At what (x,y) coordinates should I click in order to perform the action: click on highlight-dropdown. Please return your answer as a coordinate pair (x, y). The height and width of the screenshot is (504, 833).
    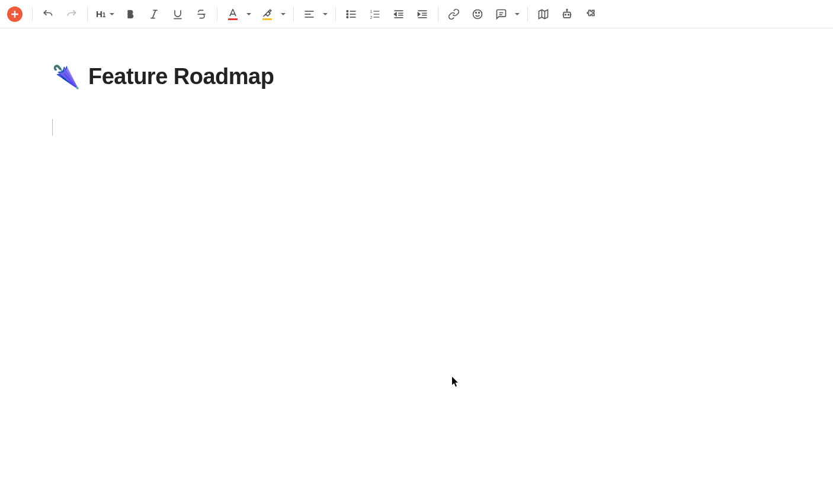
    Looking at the image, I should click on (283, 14).